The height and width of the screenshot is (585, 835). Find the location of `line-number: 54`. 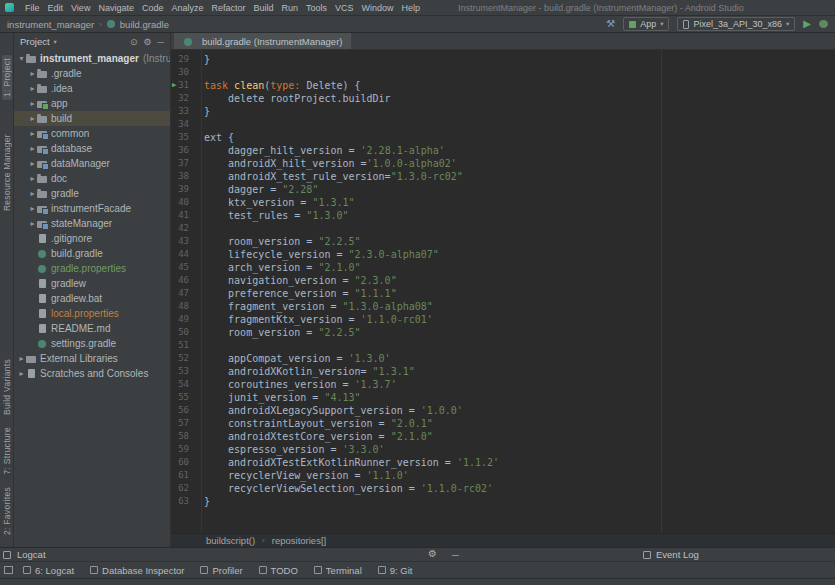

line-number: 54 is located at coordinates (184, 384).